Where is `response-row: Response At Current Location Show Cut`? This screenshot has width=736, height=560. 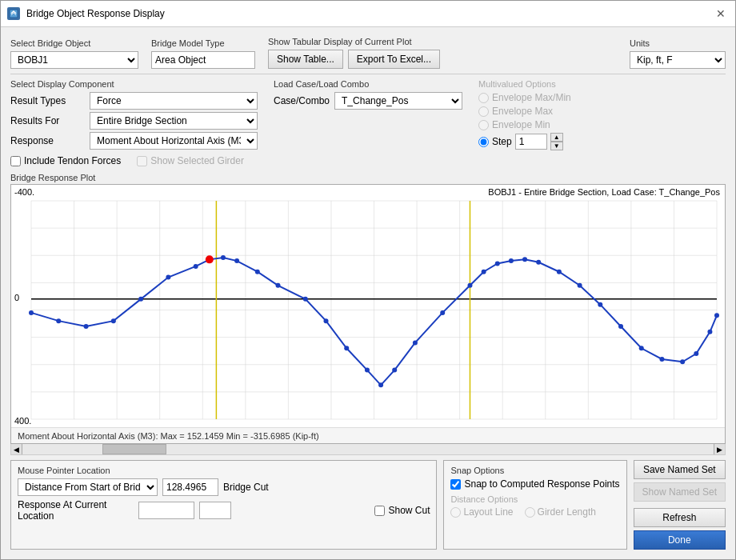
response-row: Response At Current Location Show Cut is located at coordinates (224, 510).